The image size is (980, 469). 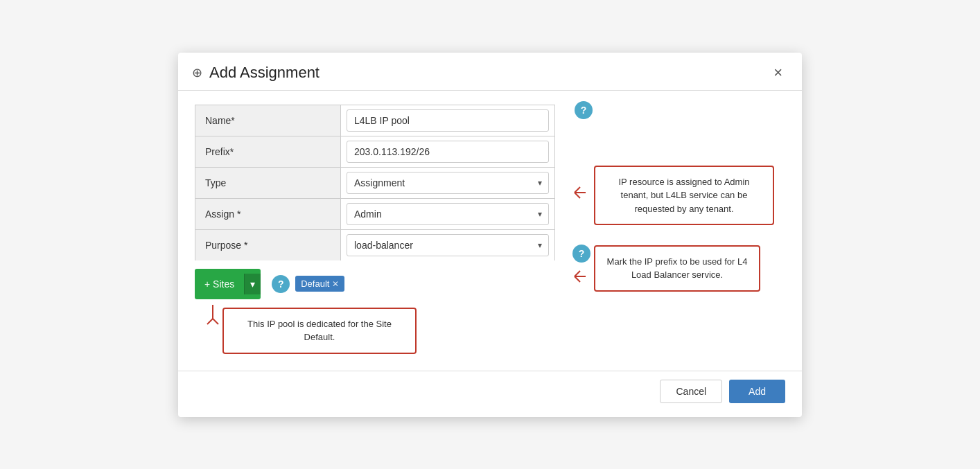 What do you see at coordinates (490, 393) in the screenshot?
I see `dialog-footer: Cancel Add` at bounding box center [490, 393].